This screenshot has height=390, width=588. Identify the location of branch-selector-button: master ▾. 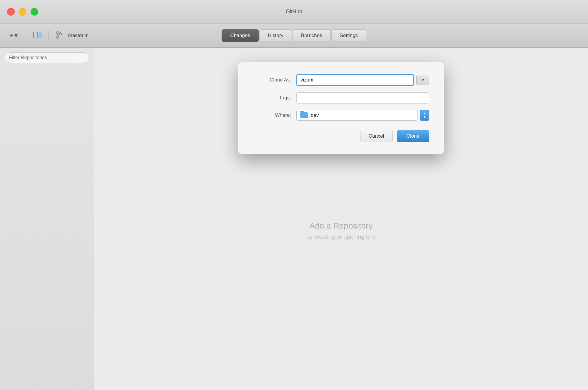
(78, 35).